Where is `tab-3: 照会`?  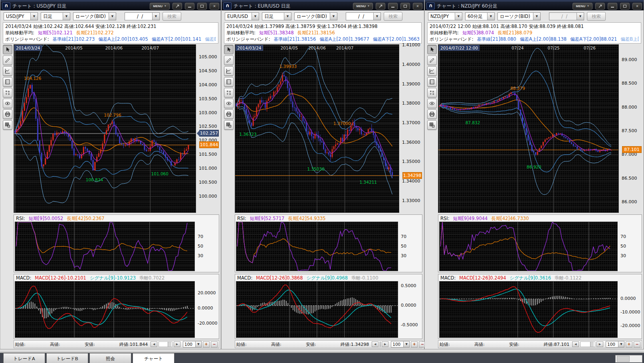 tab-3: 照会 is located at coordinates (110, 358).